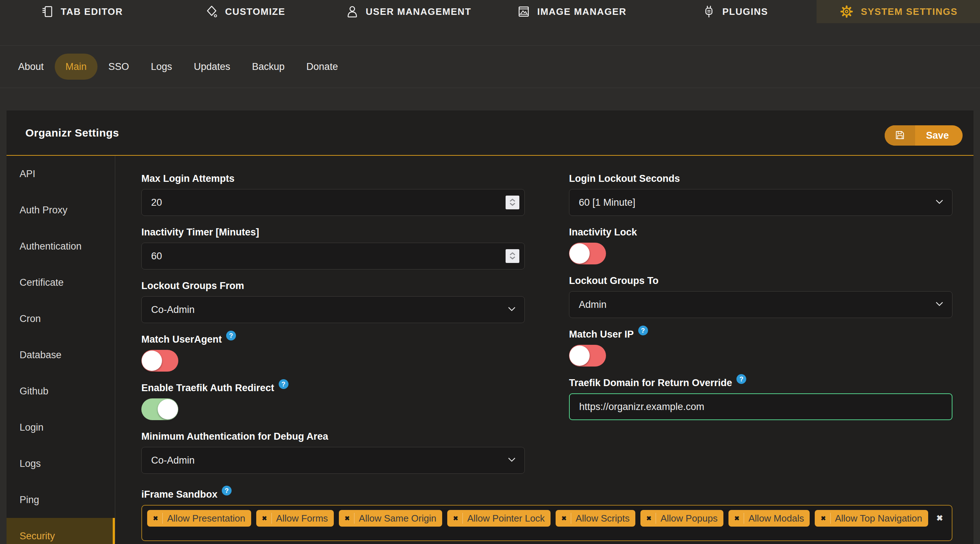  I want to click on min-auth-debug-select: Co-Admin, so click(333, 460).